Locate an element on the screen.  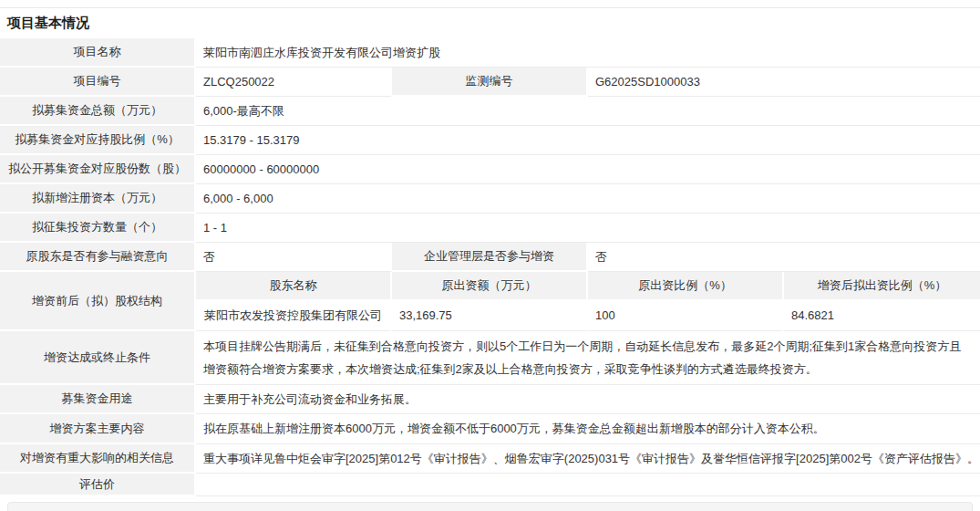
field-label-major-info: 对增资有重大影响的相关信息 is located at coordinates (98, 459).